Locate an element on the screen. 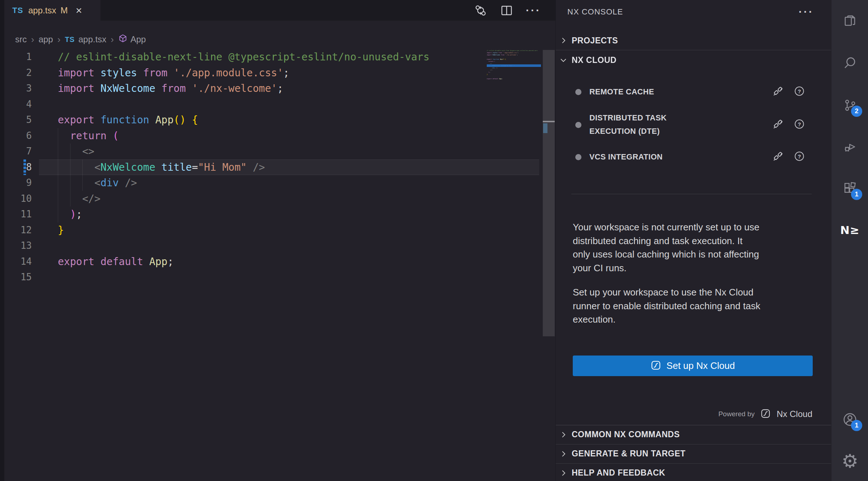  feature-label: REMOTE CACHE is located at coordinates (622, 92).